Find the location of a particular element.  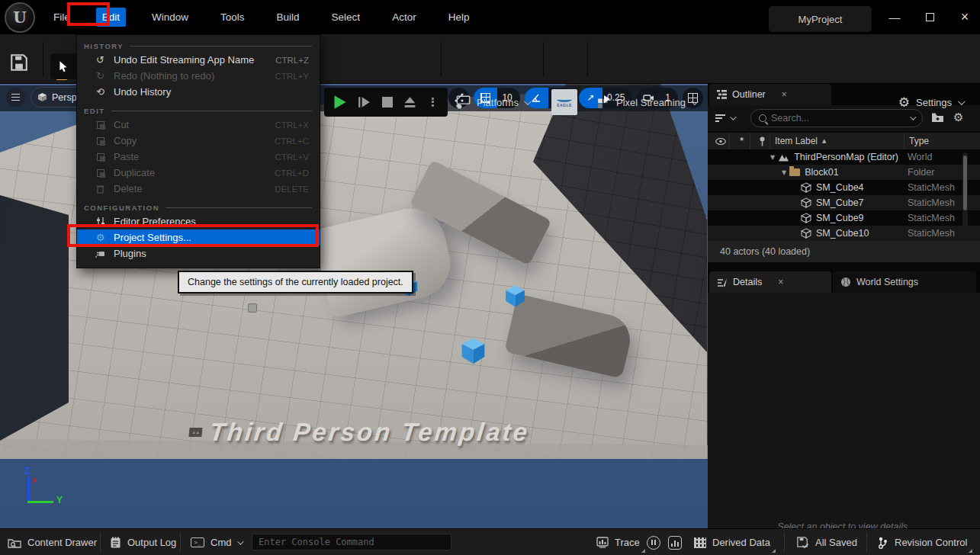

menu-select: Select is located at coordinates (346, 17).